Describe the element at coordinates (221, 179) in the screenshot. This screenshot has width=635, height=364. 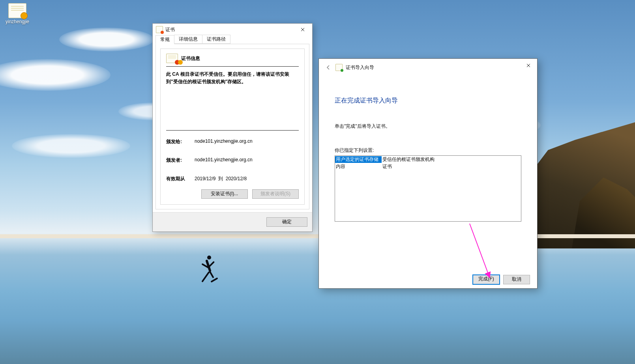
I see `valid-period-value: 2019/12/9 到 2020/12/8` at that location.